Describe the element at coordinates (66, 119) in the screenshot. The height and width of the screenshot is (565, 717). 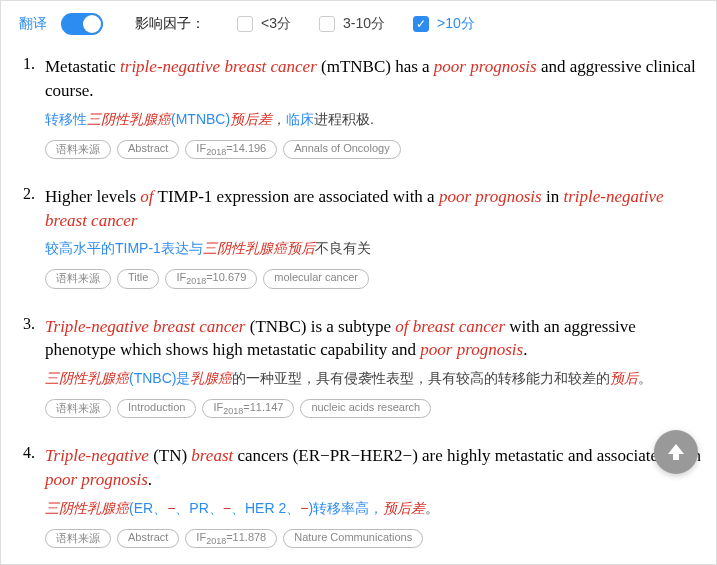
I see `text-fragment: 转移性` at that location.